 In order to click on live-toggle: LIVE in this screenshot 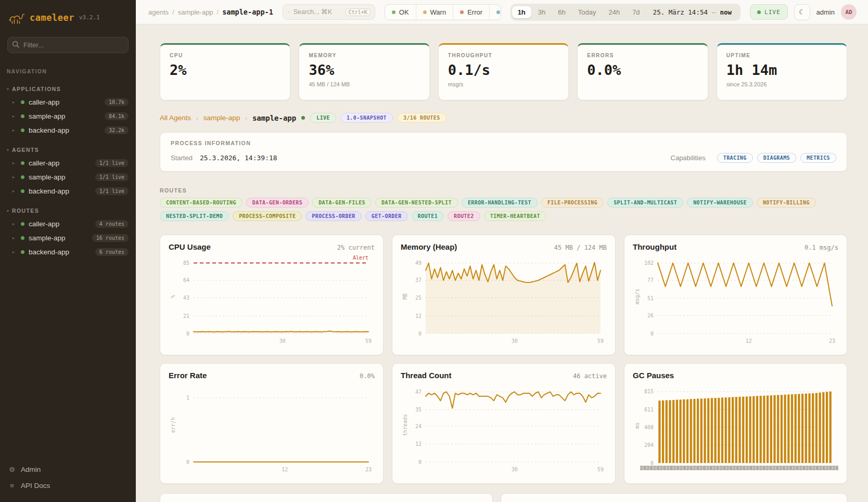, I will do `click(769, 12)`.